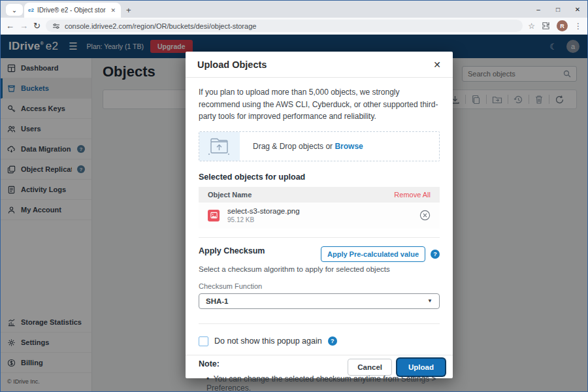 Image resolution: width=588 pixels, height=392 pixels. I want to click on extensions-icon, so click(546, 26).